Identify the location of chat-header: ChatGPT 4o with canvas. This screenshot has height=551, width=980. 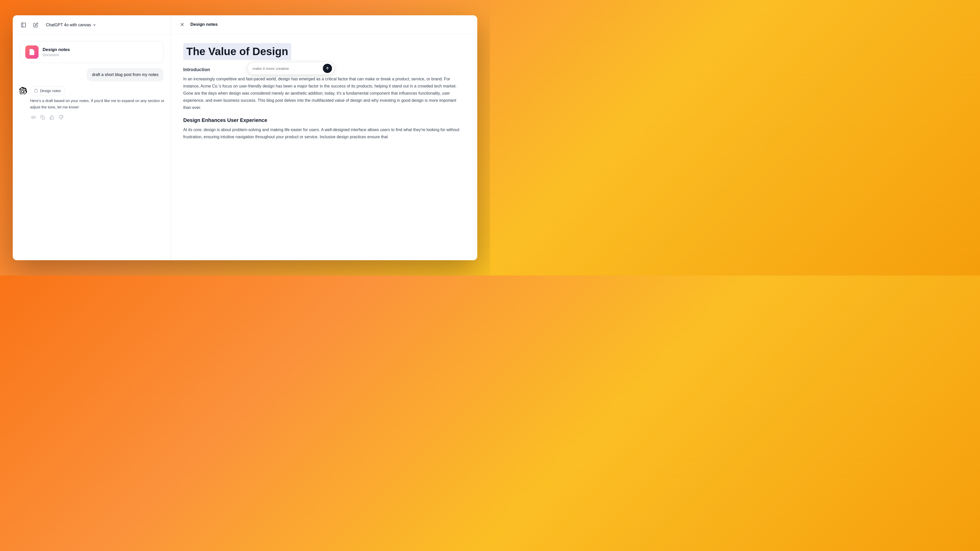
(92, 25).